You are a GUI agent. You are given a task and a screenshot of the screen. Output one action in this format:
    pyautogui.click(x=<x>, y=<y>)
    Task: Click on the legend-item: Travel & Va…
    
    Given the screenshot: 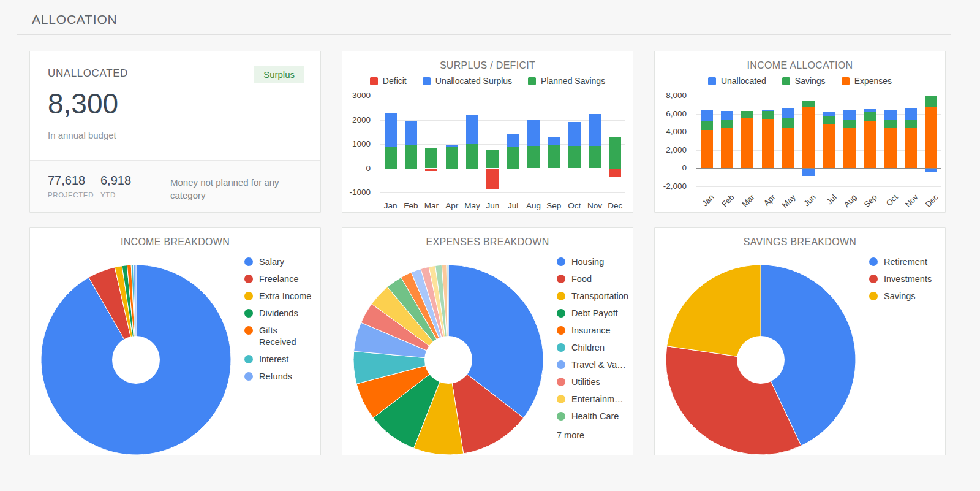 What is the action you would take?
    pyautogui.click(x=593, y=365)
    